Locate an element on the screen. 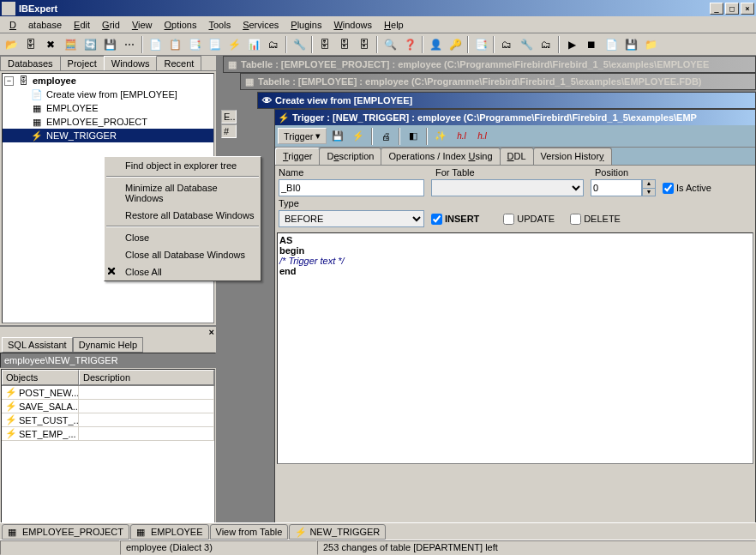 The image size is (756, 555). toolbar-button-18: 🗄 is located at coordinates (325, 45).